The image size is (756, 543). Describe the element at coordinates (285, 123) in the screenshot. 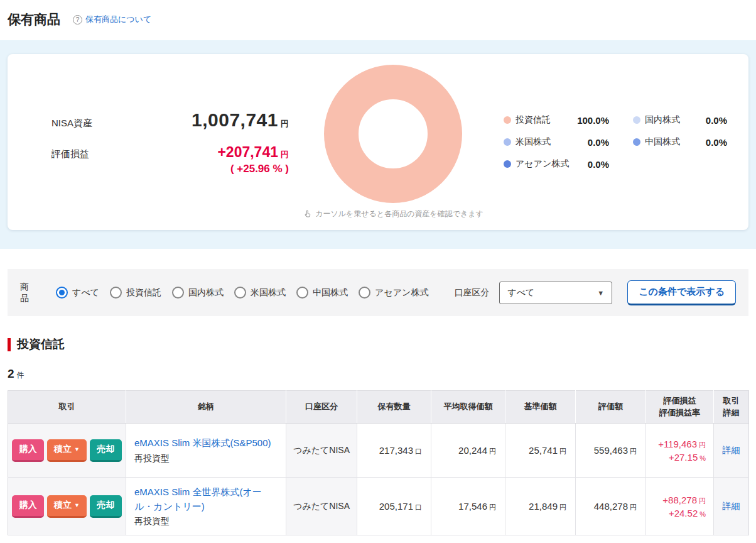

I see `asset-unit: 円` at that location.